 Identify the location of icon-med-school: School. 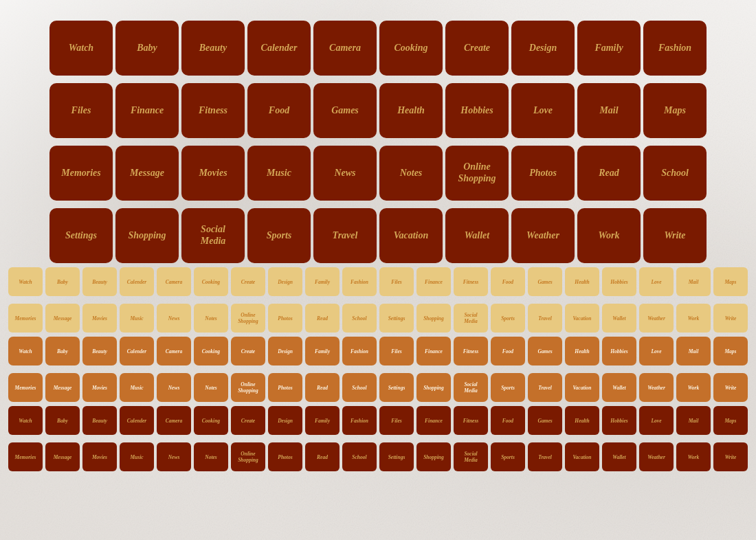
(359, 387).